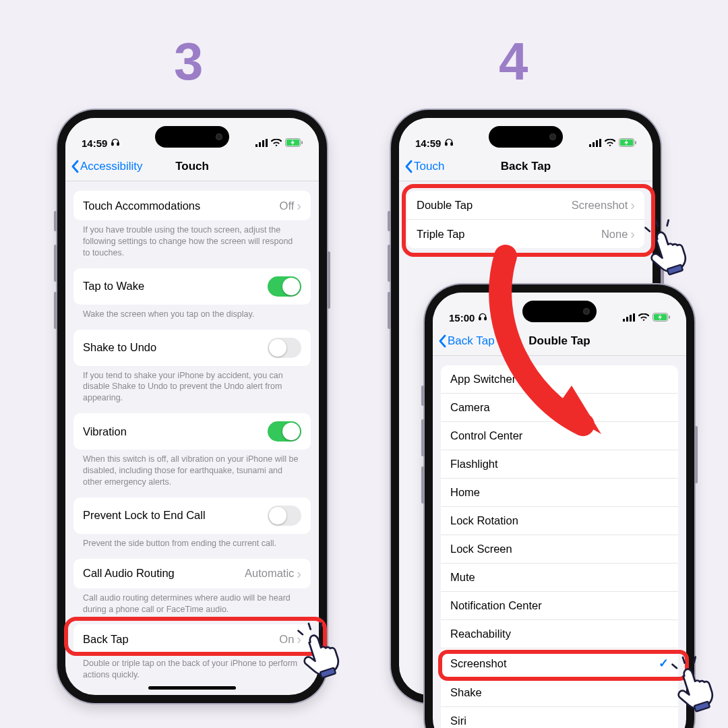 The width and height of the screenshot is (728, 728). What do you see at coordinates (526, 137) in the screenshot?
I see `dynamic-island` at bounding box center [526, 137].